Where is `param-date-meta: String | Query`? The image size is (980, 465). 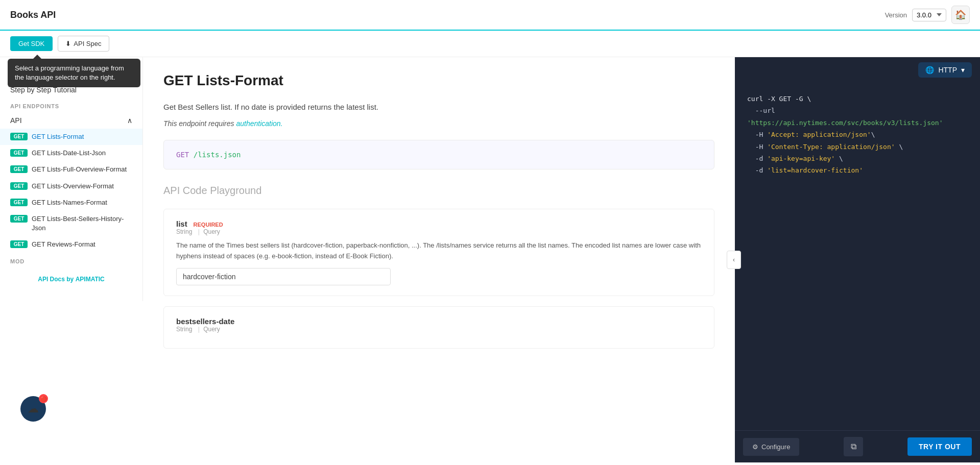
param-date-meta: String | Query is located at coordinates (439, 329).